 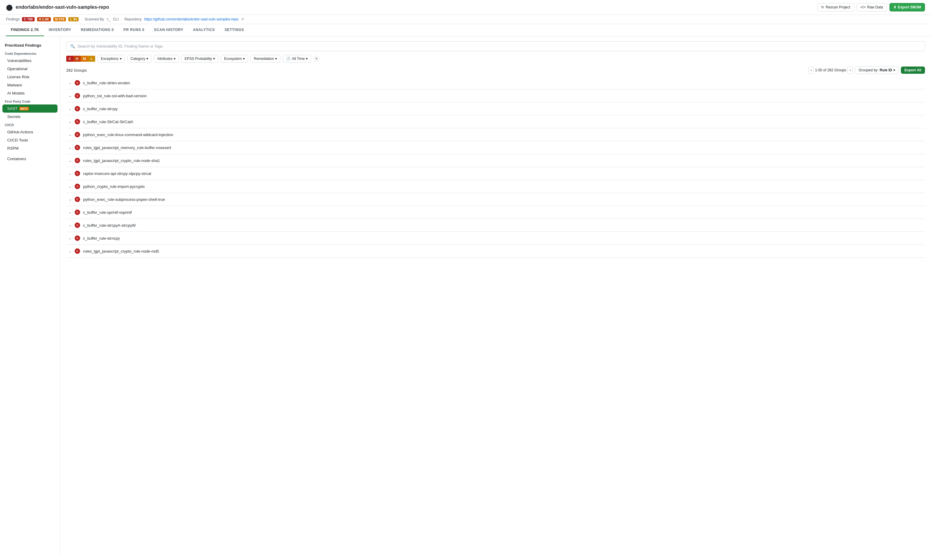 I want to click on results-count: 282 Groups, so click(x=77, y=70).